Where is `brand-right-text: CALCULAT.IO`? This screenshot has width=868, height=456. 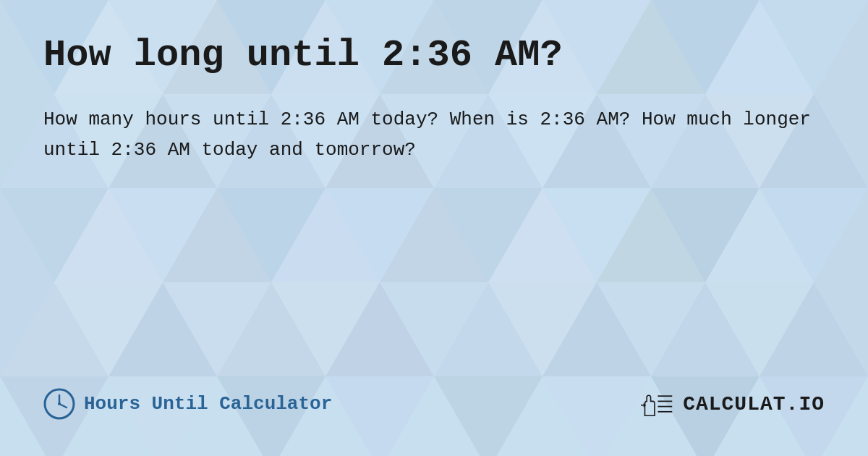
brand-right-text: CALCULAT.IO is located at coordinates (754, 404).